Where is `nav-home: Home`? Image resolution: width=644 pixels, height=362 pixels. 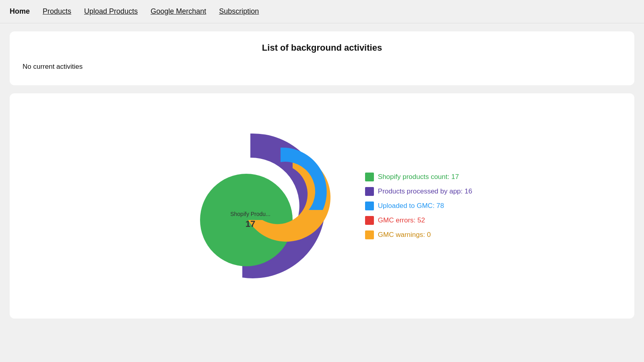
nav-home: Home is located at coordinates (20, 11).